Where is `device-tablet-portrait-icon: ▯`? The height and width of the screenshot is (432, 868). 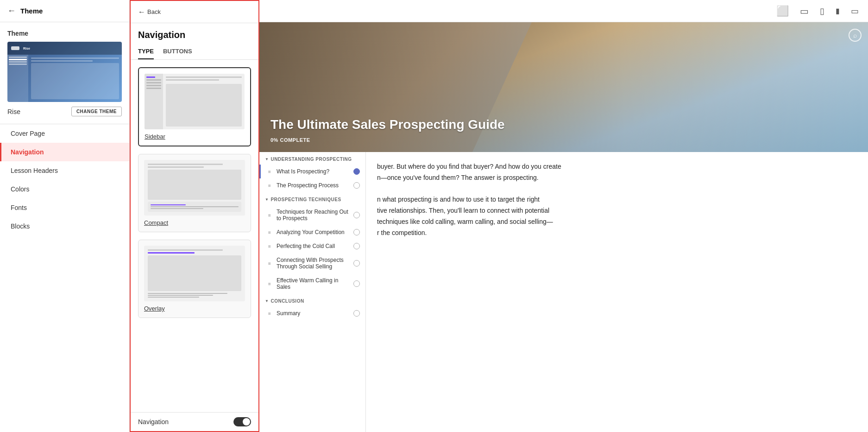 device-tablet-portrait-icon: ▯ is located at coordinates (822, 11).